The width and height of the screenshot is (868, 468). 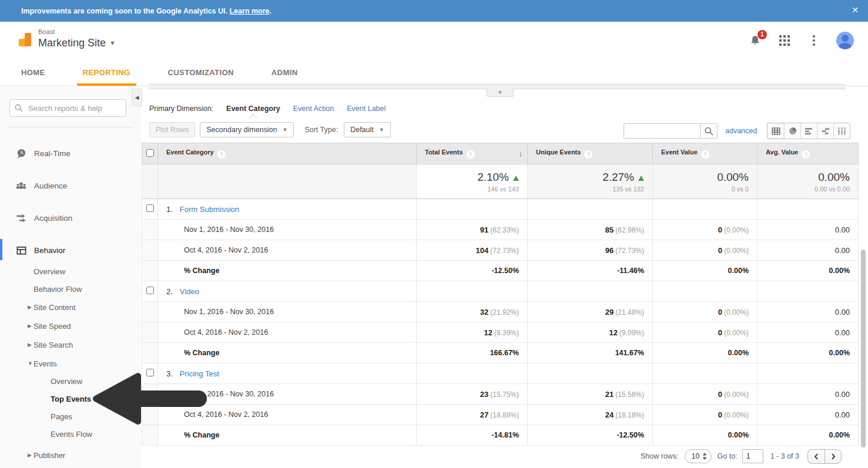 What do you see at coordinates (501, 415) in the screenshot?
I see `table-row: Oct 4, 2016 - Nov 2, 2016 27(18.88%) 24(…` at bounding box center [501, 415].